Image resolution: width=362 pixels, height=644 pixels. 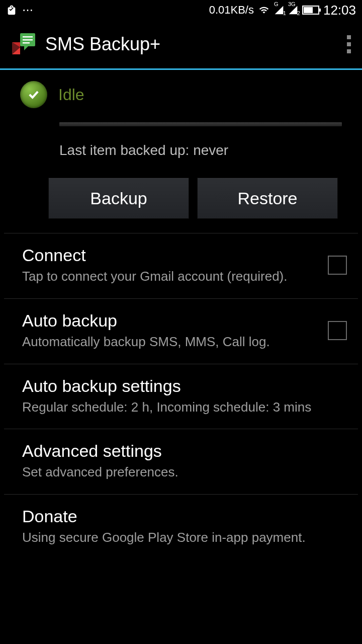 What do you see at coordinates (185, 538) in the screenshot?
I see `donate-subtitle: Using secure Google Play Store in-app pa…` at bounding box center [185, 538].